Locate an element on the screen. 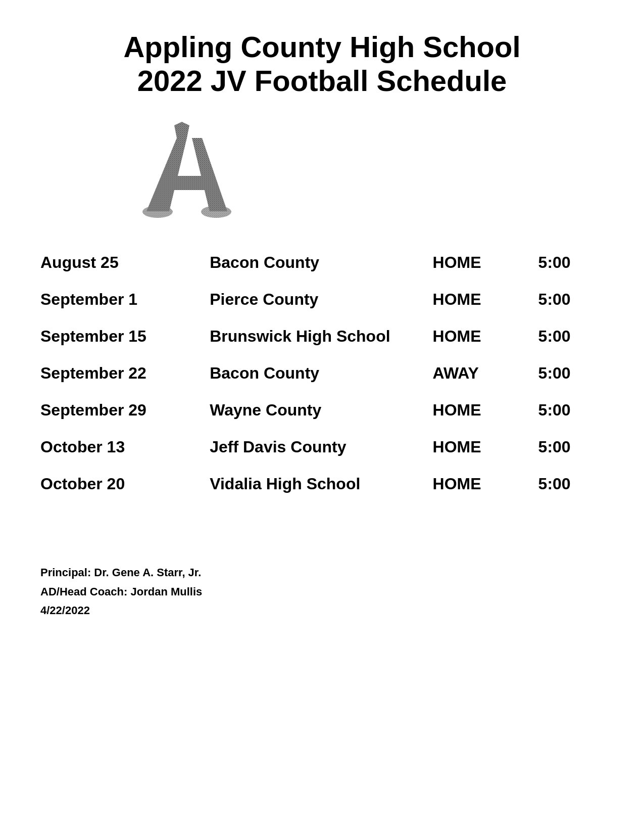 The width and height of the screenshot is (644, 834). game-opponent: Wayne County is located at coordinates (316, 410).